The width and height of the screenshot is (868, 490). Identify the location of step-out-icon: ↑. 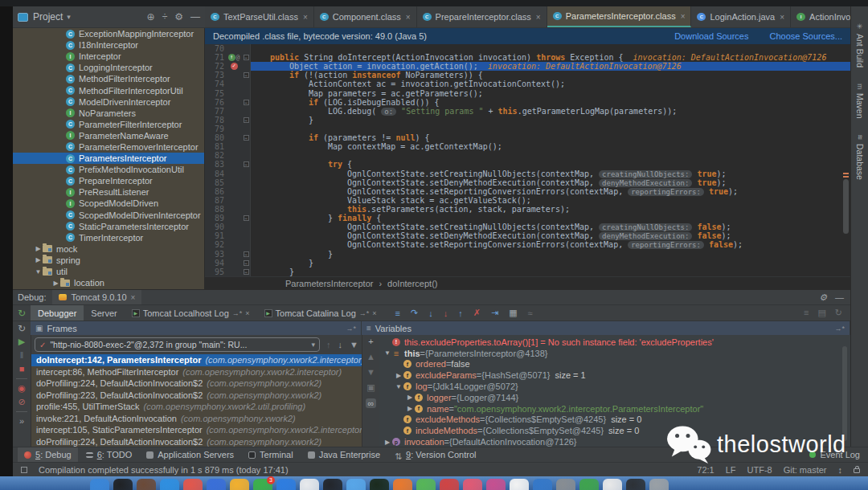
(461, 313).